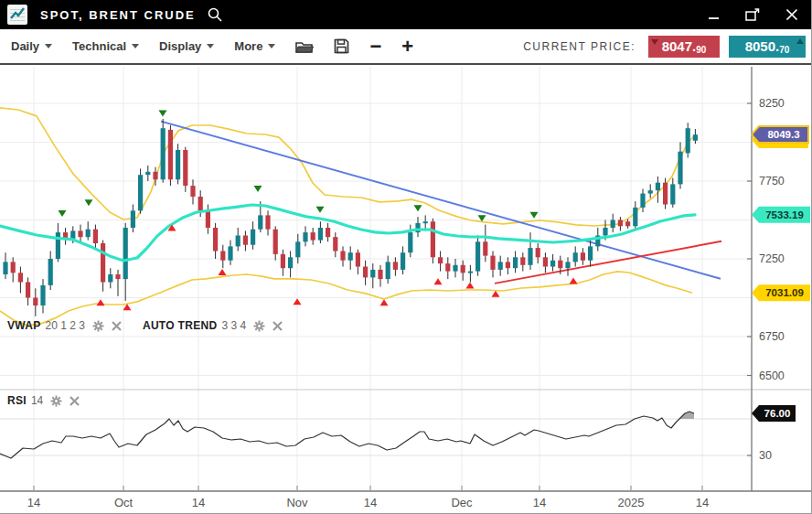 The height and width of the screenshot is (514, 812). I want to click on svg-text: 30, so click(765, 455).